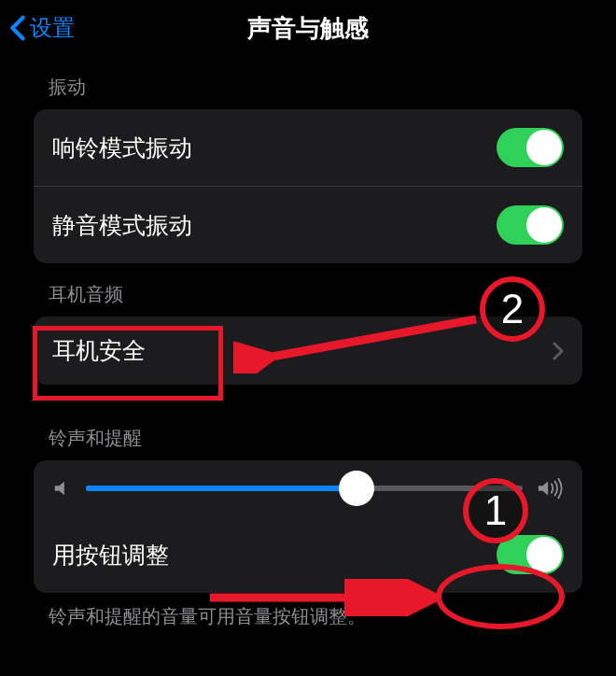  What do you see at coordinates (52, 28) in the screenshot?
I see `back-label: 设置` at bounding box center [52, 28].